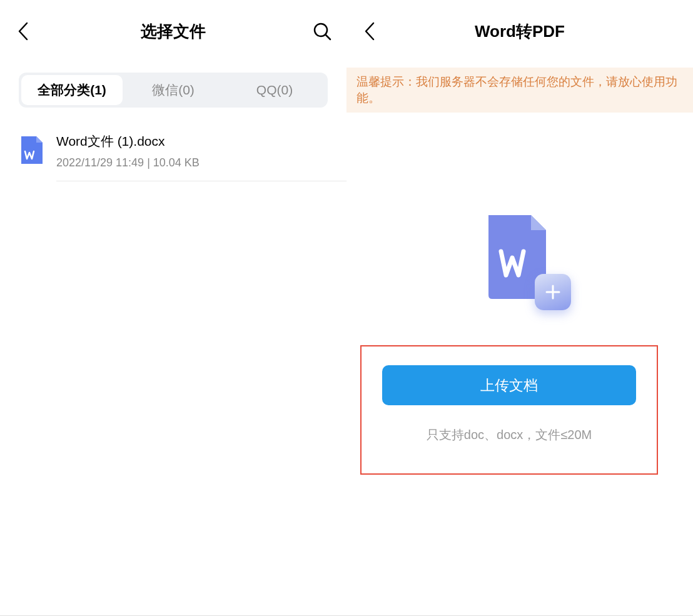 The image size is (693, 616). I want to click on tabs: 全部分类(1) 微信(0) QQ(0), so click(173, 90).